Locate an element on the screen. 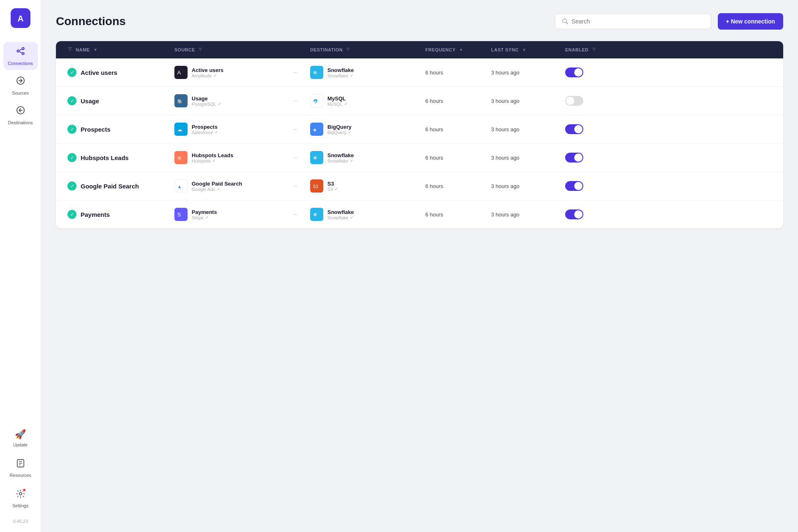 The height and width of the screenshot is (532, 798). table-header: NAME ▼ SOURCE DESTINATION FREQUENCY ▼ is located at coordinates (420, 50).